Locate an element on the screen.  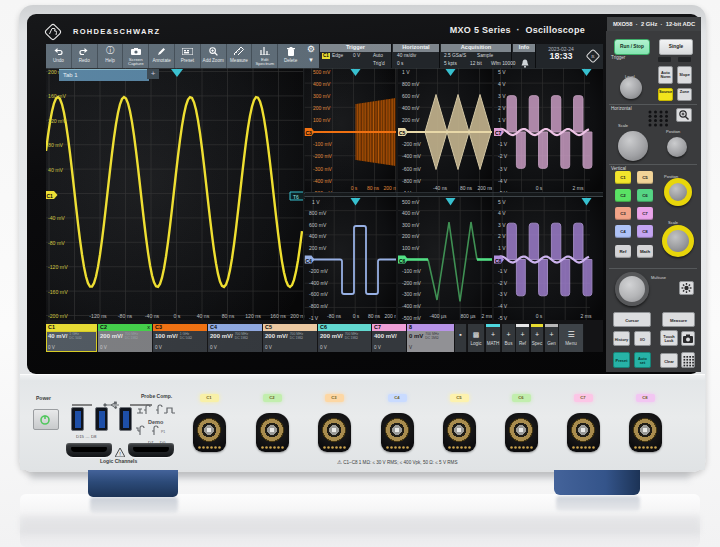
svg-text: 120 mV is located at coordinates (57, 121).